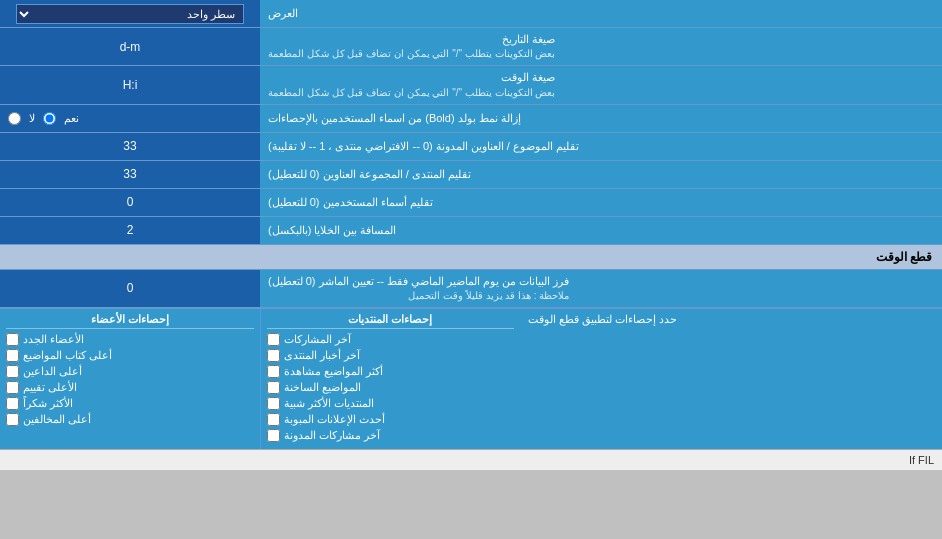 The height and width of the screenshot is (539, 942). I want to click on view-dropdown: سطر واحد سطرين ثلاثة أسطر, so click(130, 14).